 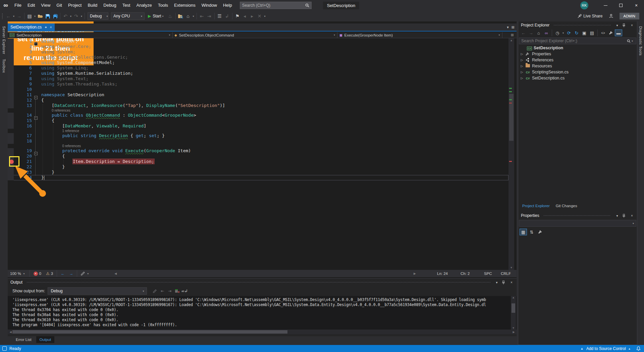 What do you see at coordinates (578, 72) in the screenshot?
I see `tree-item-scriptingsession-cs: ▷C#ScriptingSession.cs` at bounding box center [578, 72].